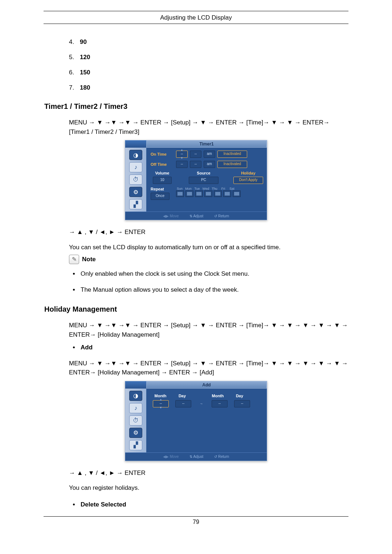 This screenshot has height=554, width=392. Describe the element at coordinates (85, 57) in the screenshot. I see `list-value: 120` at that location.